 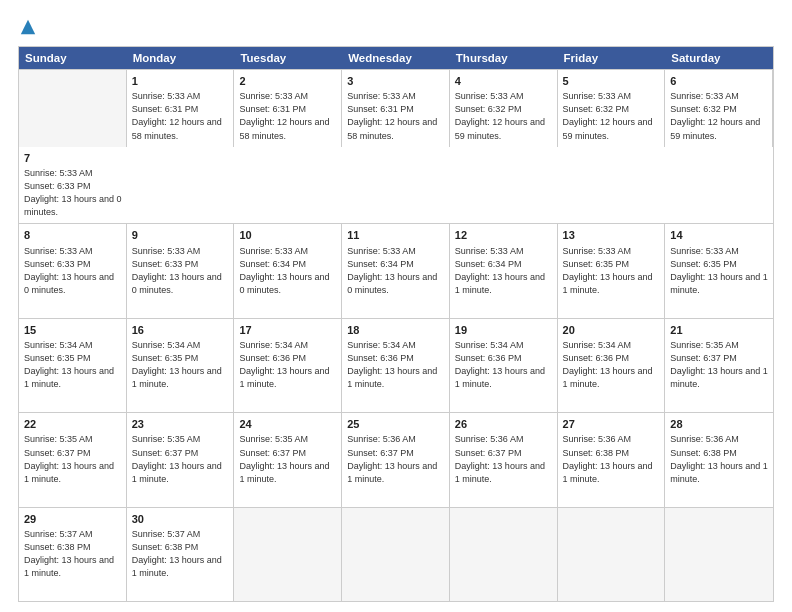 I want to click on day-number: 12, so click(x=504, y=236).